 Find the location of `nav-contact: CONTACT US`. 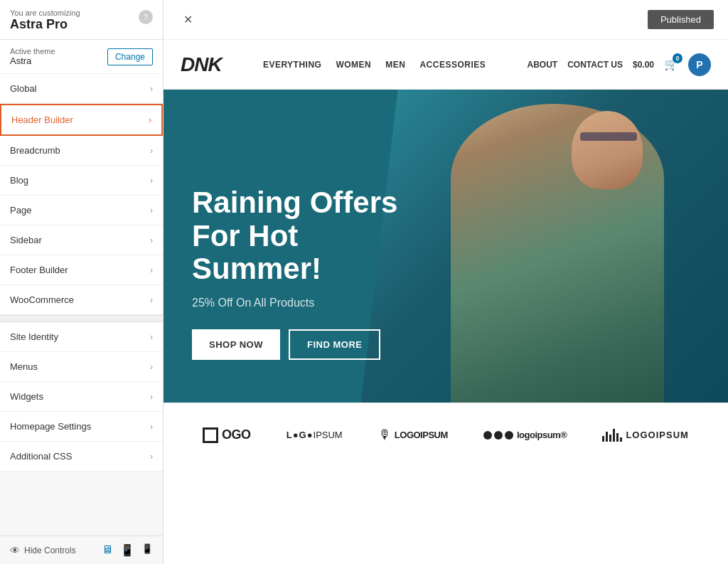

nav-contact: CONTACT US is located at coordinates (595, 65).